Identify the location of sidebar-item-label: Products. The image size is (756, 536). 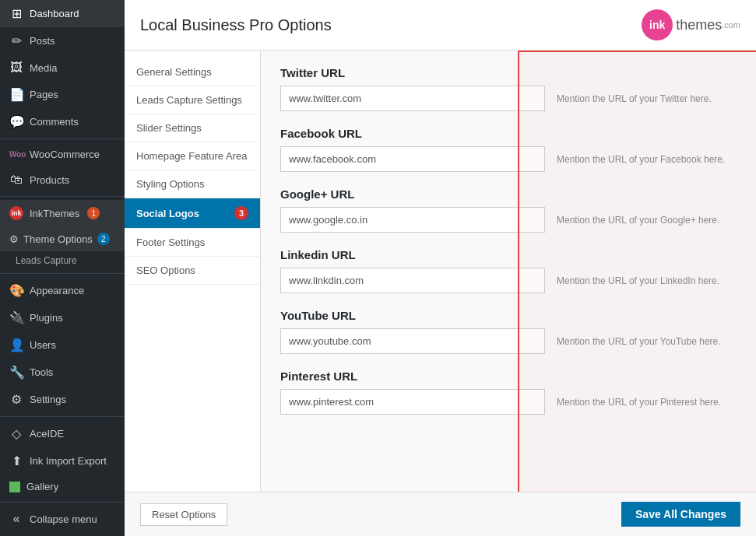
(50, 180).